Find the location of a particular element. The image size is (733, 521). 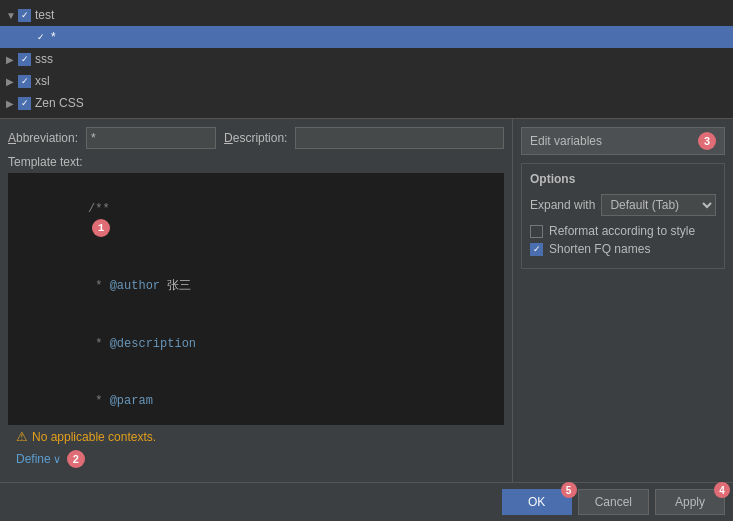

define-row: Define ∨ 2 is located at coordinates (256, 461).